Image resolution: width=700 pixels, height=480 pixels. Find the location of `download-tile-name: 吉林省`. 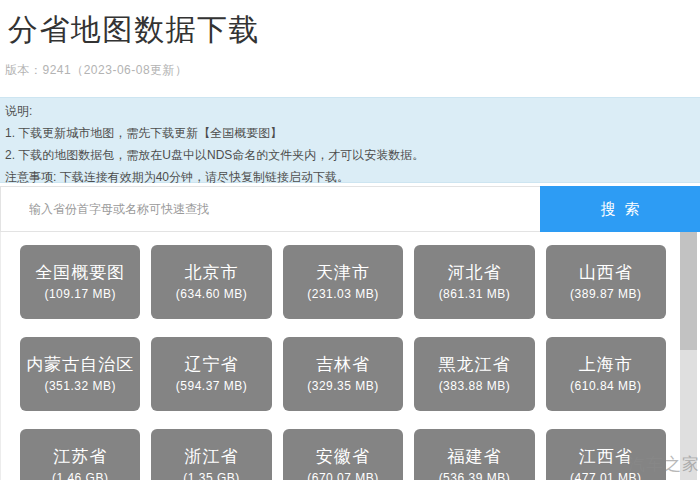

download-tile-name: 吉林省 is located at coordinates (343, 365).